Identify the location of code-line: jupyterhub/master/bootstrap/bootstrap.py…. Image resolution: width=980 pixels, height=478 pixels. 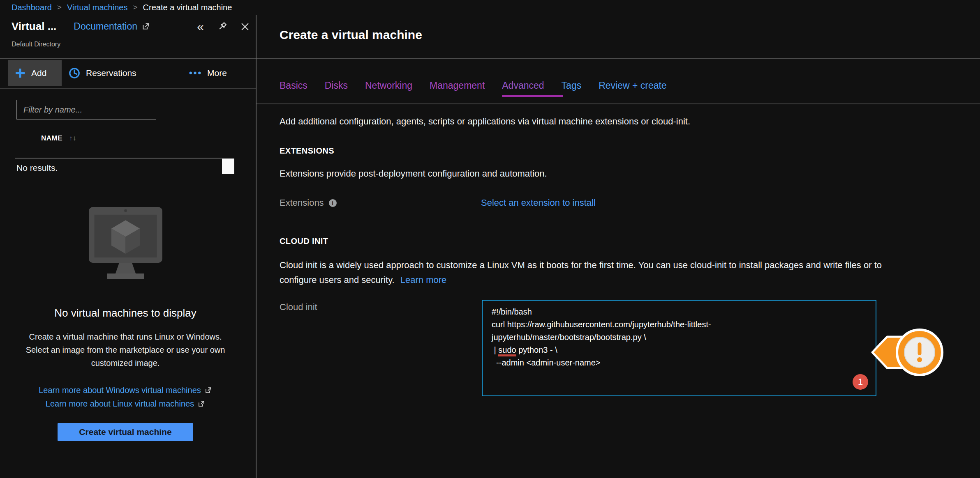
(679, 338).